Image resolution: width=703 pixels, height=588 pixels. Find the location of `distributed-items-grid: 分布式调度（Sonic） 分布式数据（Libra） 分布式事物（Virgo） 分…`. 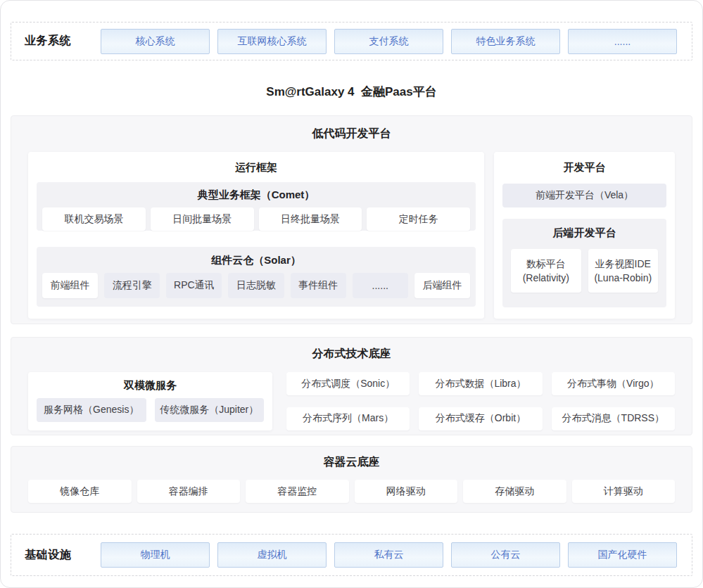

distributed-items-grid: 分布式调度（Sonic） 分布式数据（Libra） 分布式事物（Virgo） 分… is located at coordinates (481, 401).